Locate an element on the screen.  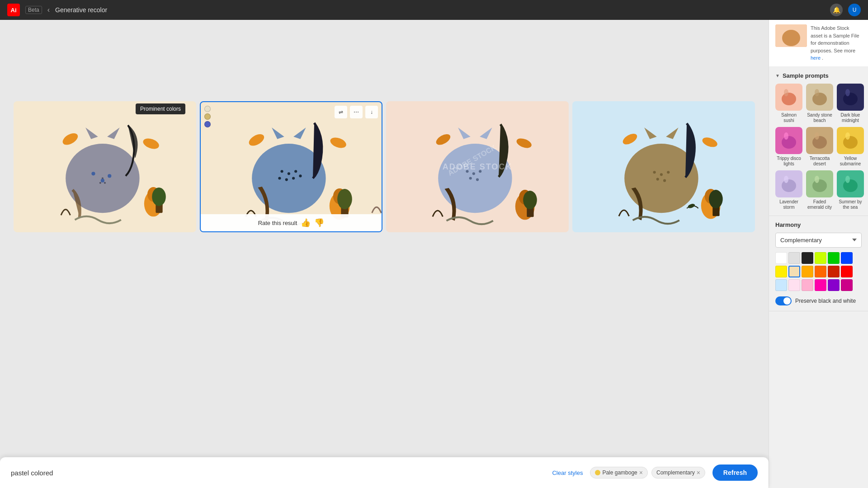
prompts-grid: Salmon sushi Sandy stone beach Dark blue… is located at coordinates (818, 147).